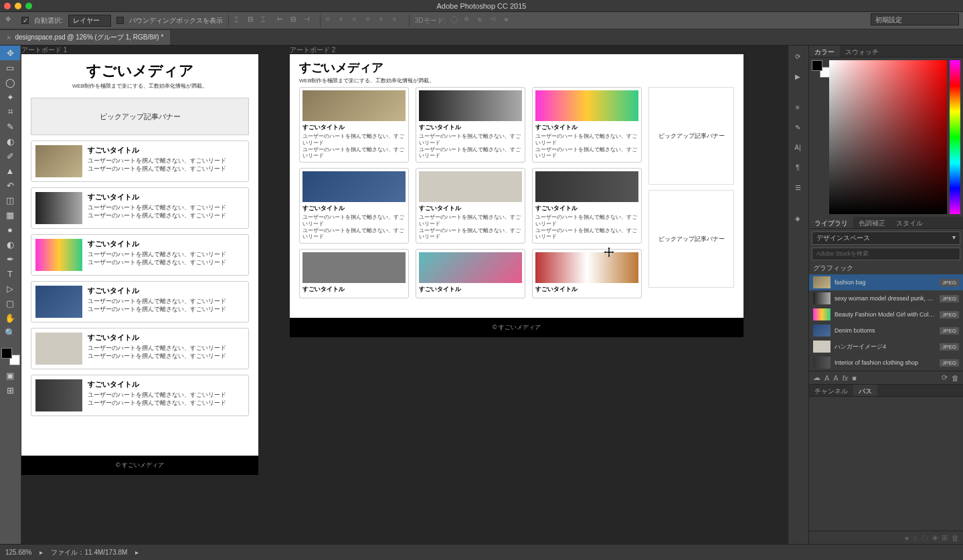 This screenshot has height=560, width=963. I want to click on marquee-tool: ▭, so click(10, 68).